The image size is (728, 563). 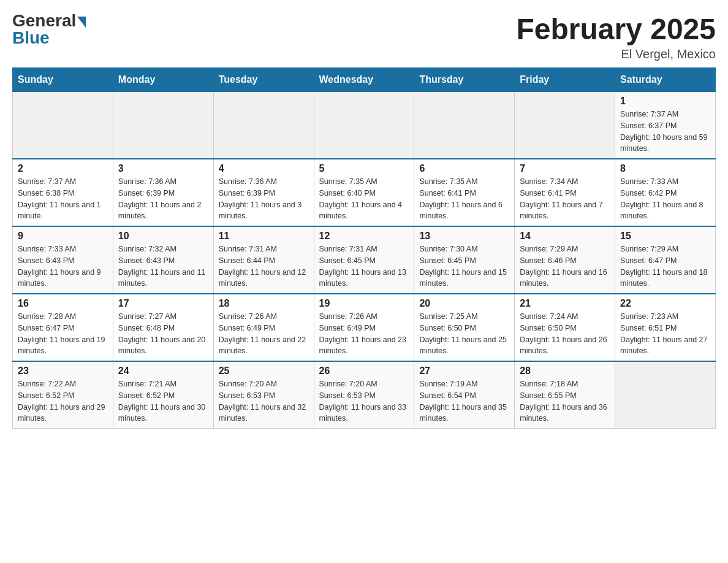 What do you see at coordinates (565, 193) in the screenshot?
I see `calendar-cell: 7Sunrise: 7:34 AMSunset: 6:41 PMDaylight…` at bounding box center [565, 193].